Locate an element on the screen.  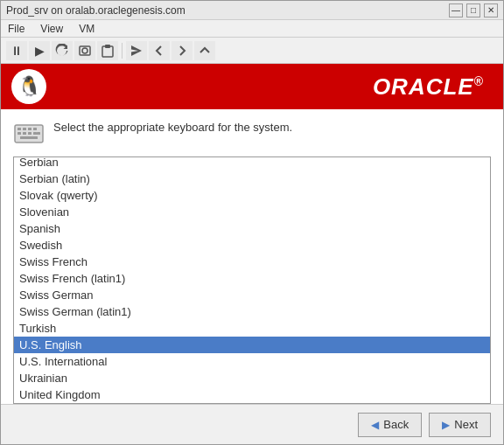
back-button: ◀ Back is located at coordinates (390, 425).